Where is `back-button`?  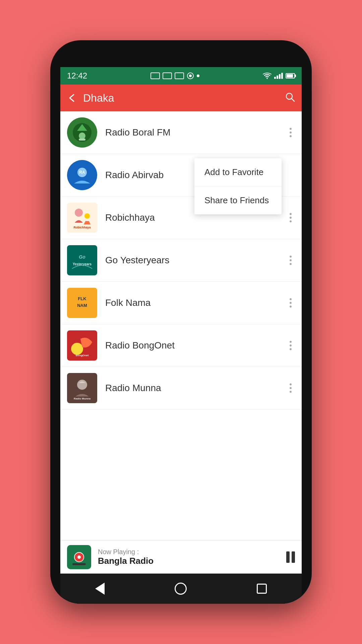 back-button is located at coordinates (72, 98).